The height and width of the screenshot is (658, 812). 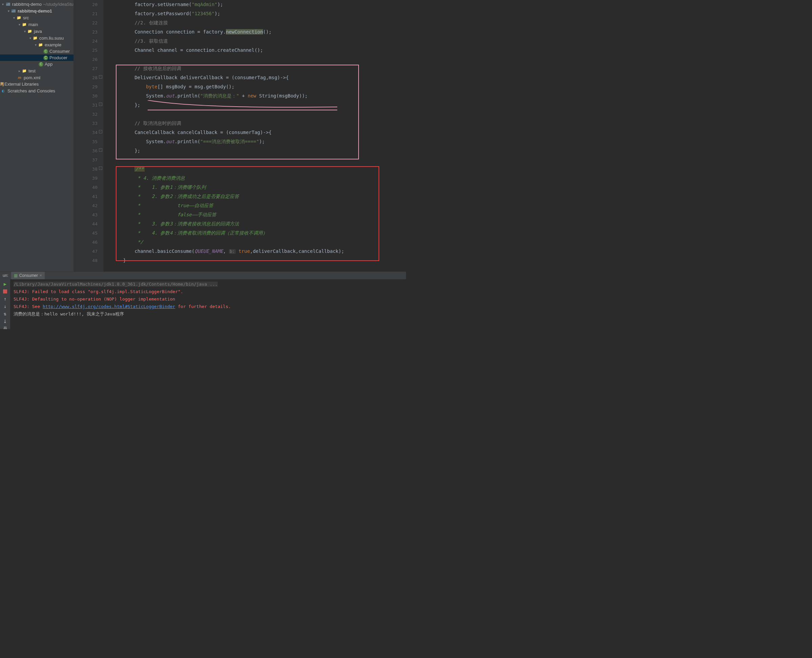 I want to click on console-err-line: SLF4J: Failed to load class "org.slf4j.i…, so click(x=208, y=292).